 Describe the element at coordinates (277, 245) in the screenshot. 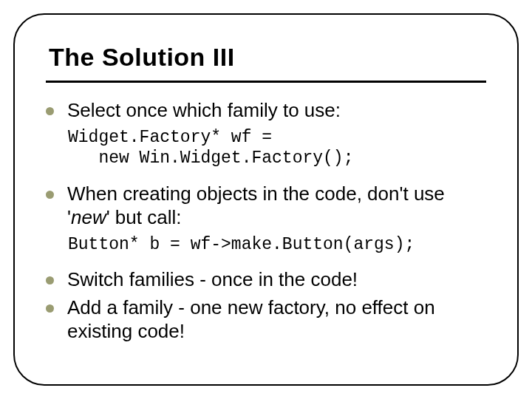

I see `code-block: Button* b = wf->make.Button(args);` at that location.